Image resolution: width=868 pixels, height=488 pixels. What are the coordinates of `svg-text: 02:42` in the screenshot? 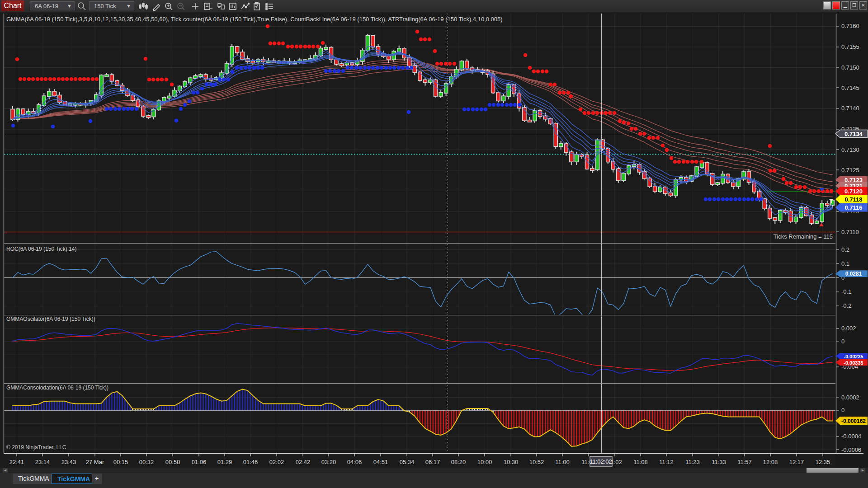 It's located at (303, 462).